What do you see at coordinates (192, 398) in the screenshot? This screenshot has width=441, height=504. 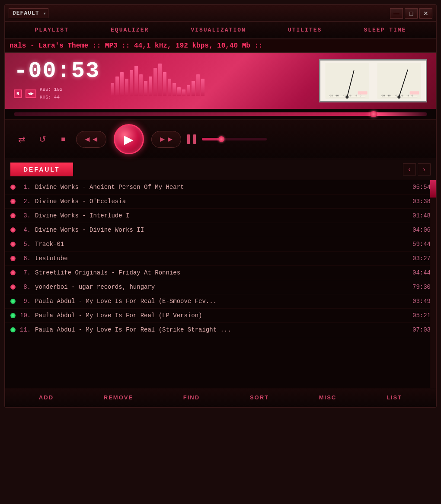 I see `find-button: FIND` at bounding box center [192, 398].